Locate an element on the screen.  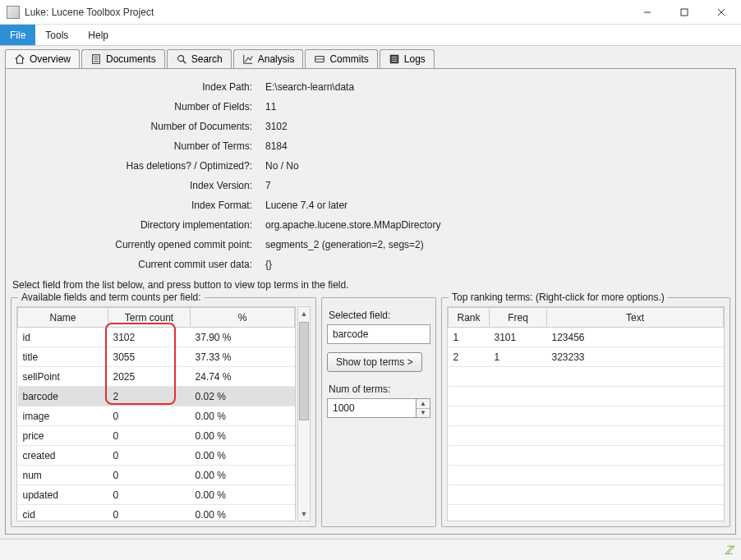
num-terms-spinner: ▲▼ is located at coordinates (423, 408).